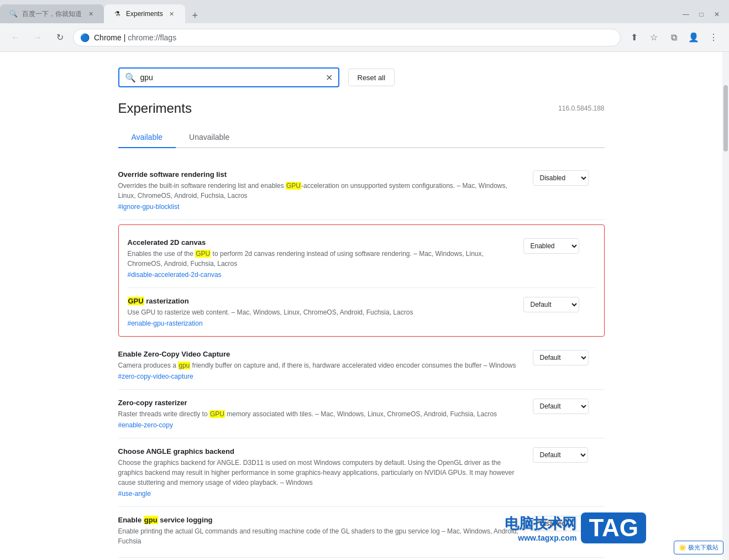 This screenshot has height=560, width=729. Describe the element at coordinates (371, 77) in the screenshot. I see `reset-all-button: Reset all` at that location.